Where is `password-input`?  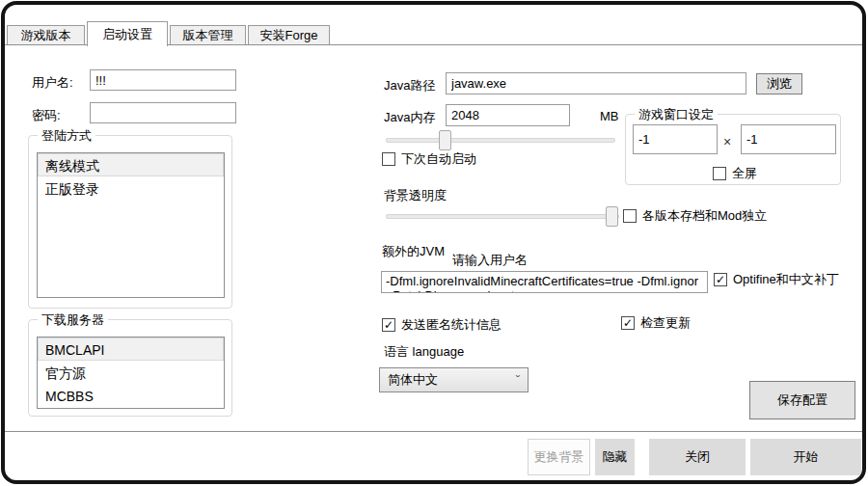 password-input is located at coordinates (163, 113).